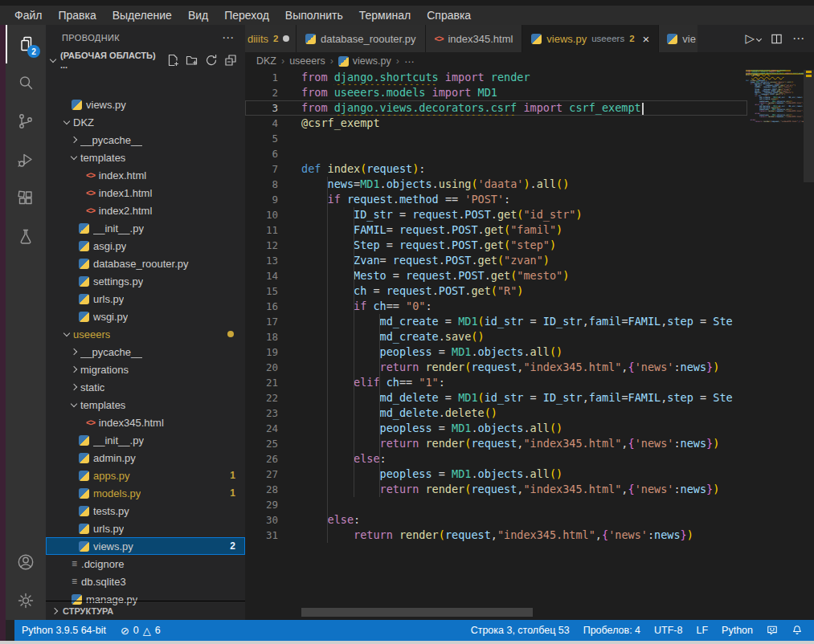 This screenshot has height=644, width=814. What do you see at coordinates (231, 60) in the screenshot?
I see `collapse-folders-button` at bounding box center [231, 60].